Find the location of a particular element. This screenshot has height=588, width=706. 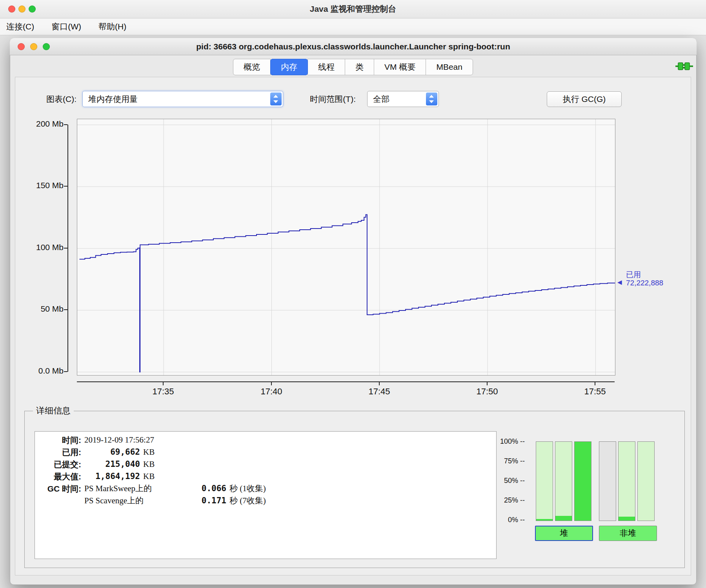

gauge-percent-label: 50% -- is located at coordinates (503, 481).